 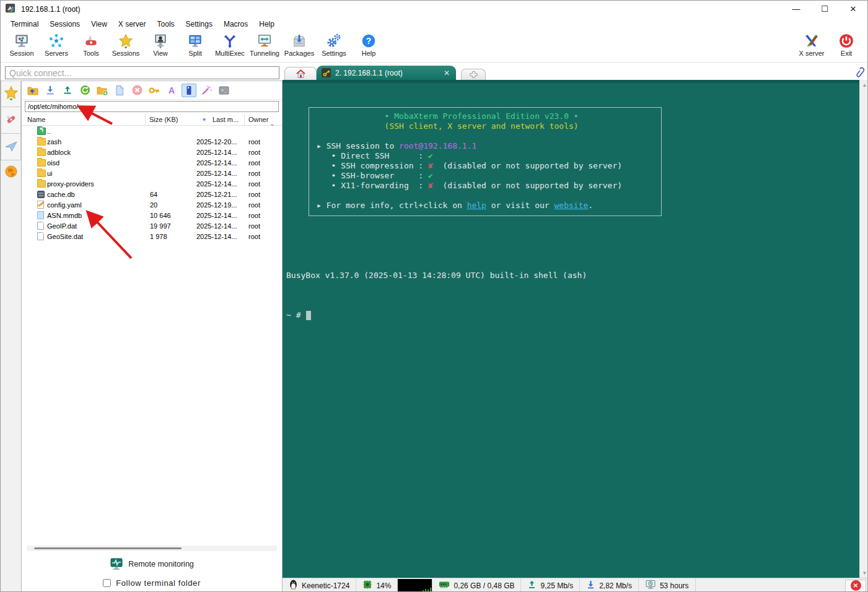 I want to click on file-row-zash: zash2025-12-20...root, so click(x=152, y=141).